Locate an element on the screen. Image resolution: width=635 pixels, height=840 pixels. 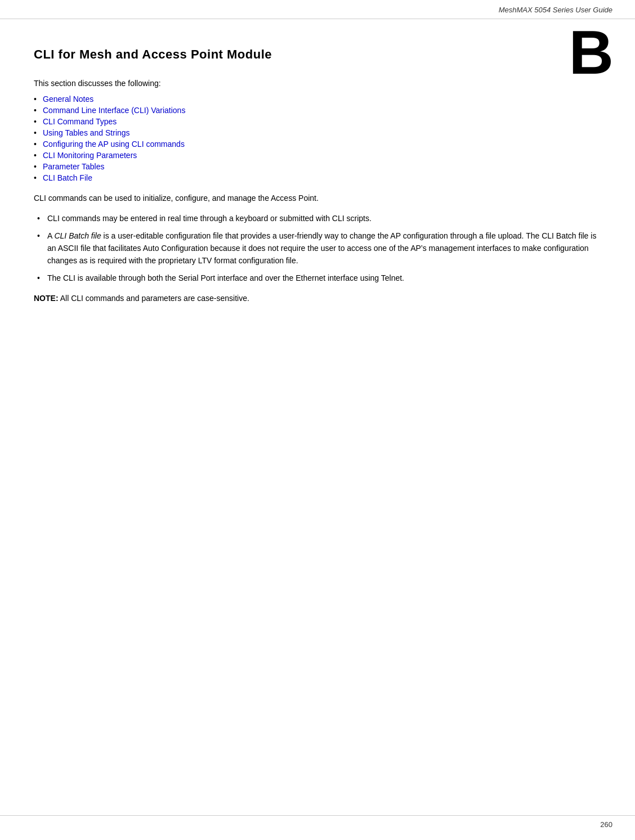
toc-item-8: CLI Batch File is located at coordinates (318, 178).